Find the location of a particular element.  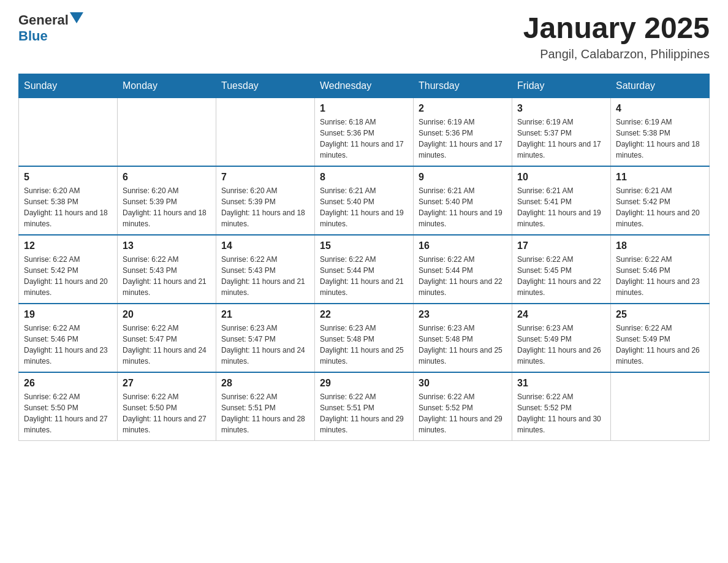

logo-blue: Blue is located at coordinates (33, 36).